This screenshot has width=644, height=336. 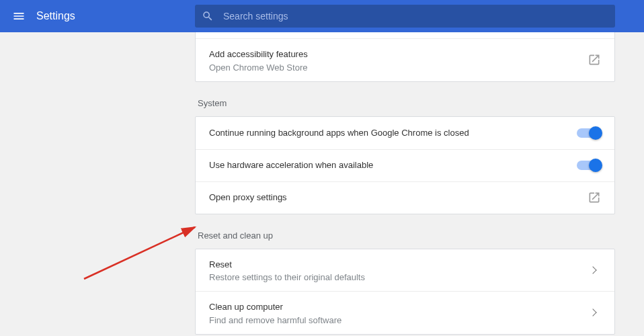 What do you see at coordinates (399, 320) in the screenshot?
I see `row-sub: Find and remove harmful software` at bounding box center [399, 320].